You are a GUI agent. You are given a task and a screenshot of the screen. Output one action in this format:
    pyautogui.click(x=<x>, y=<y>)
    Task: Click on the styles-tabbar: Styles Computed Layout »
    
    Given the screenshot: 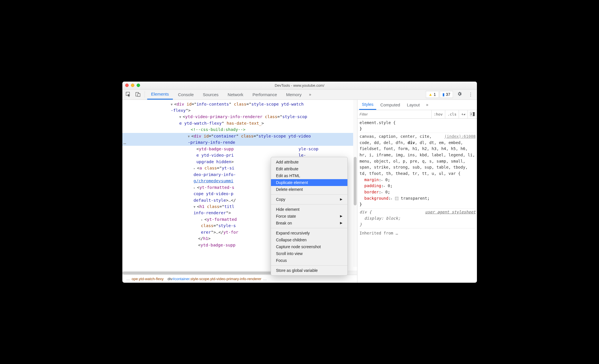 What is the action you would take?
    pyautogui.click(x=417, y=105)
    